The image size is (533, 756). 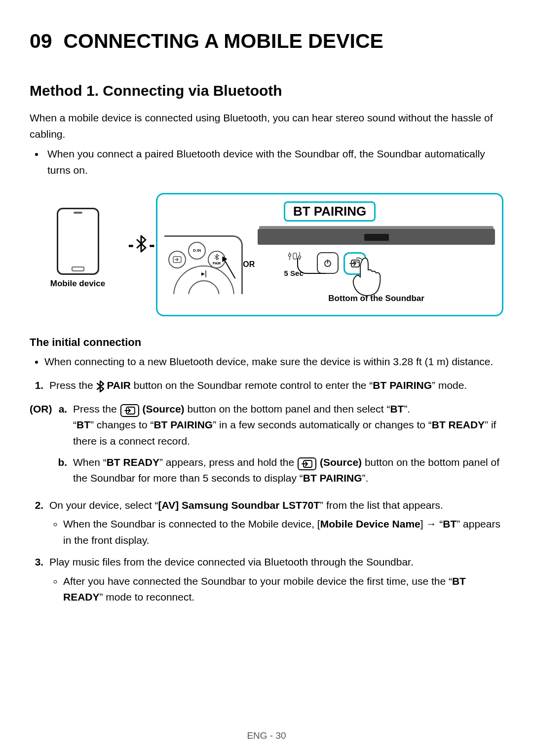 I want to click on method-heading: Method 1. Connecting via Bluetooth, so click(x=266, y=91).